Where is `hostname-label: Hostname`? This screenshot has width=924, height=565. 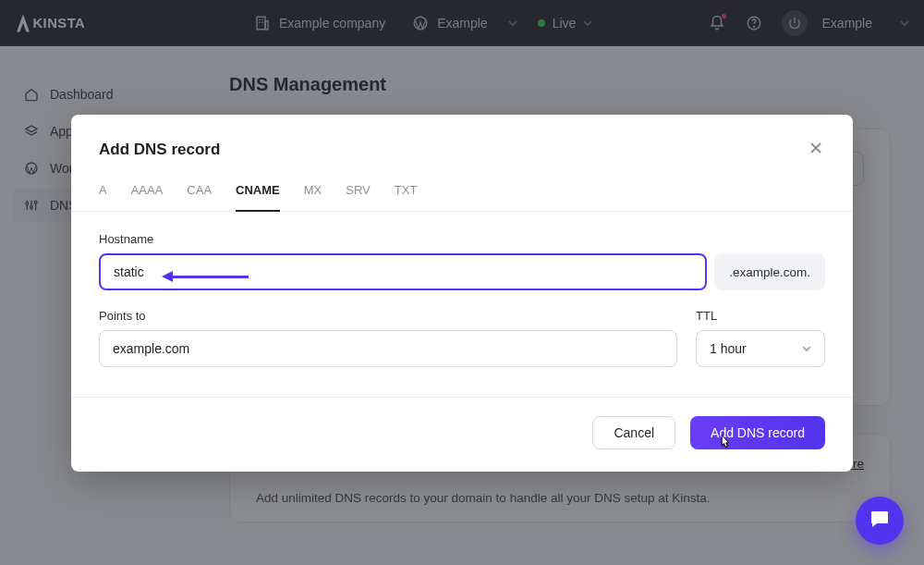
hostname-label: Hostname is located at coordinates (462, 239).